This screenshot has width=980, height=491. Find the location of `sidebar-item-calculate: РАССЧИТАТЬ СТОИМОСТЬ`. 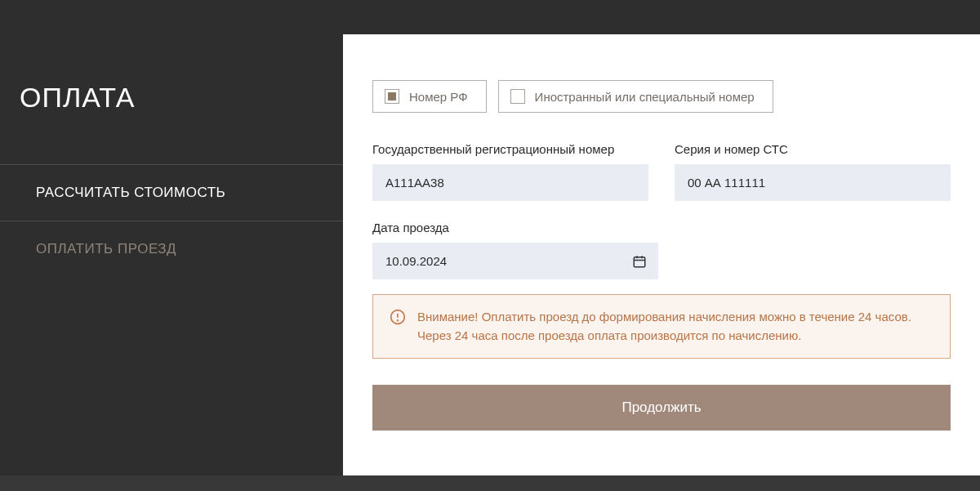

sidebar-item-calculate: РАССЧИТАТЬ СТОИМОСТЬ is located at coordinates (172, 193).